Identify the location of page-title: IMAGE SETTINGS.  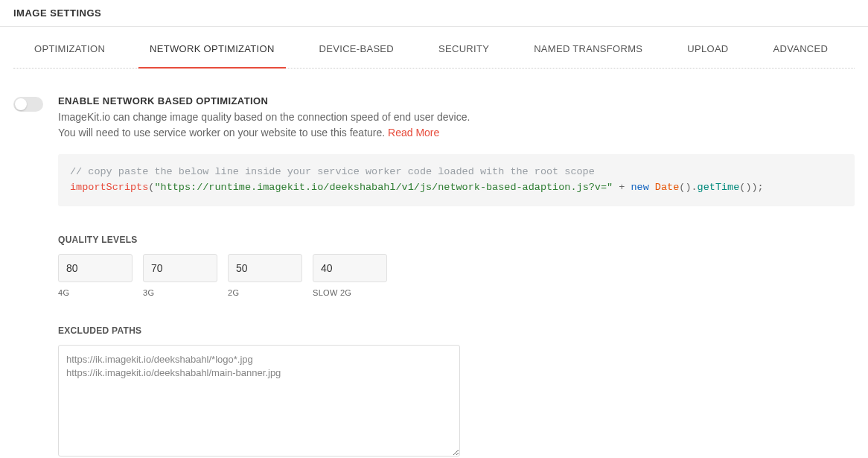
(434, 13).